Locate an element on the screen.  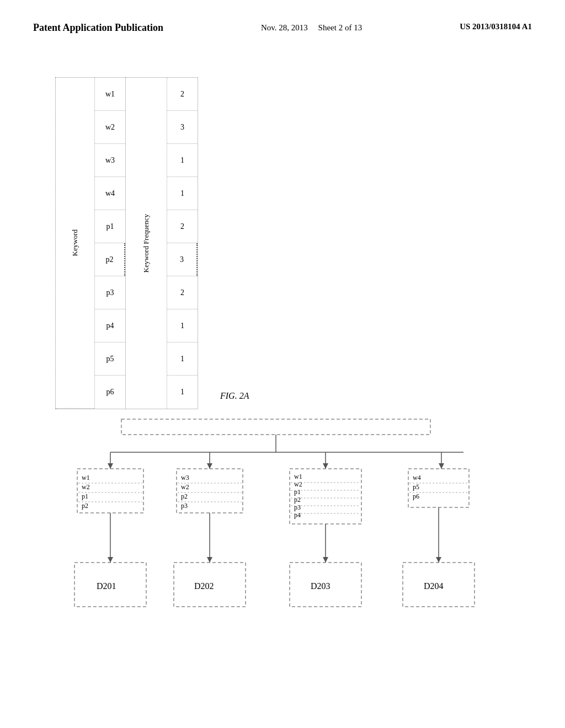
freq-cell-10: 1 is located at coordinates (182, 392).